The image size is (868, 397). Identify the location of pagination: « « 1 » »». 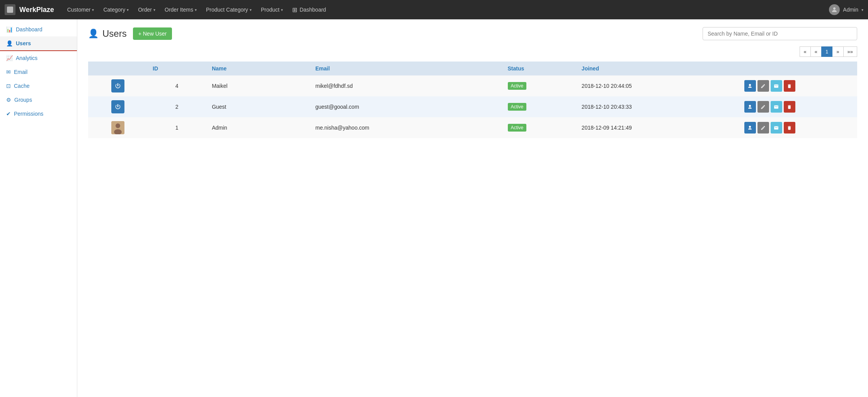
(473, 52).